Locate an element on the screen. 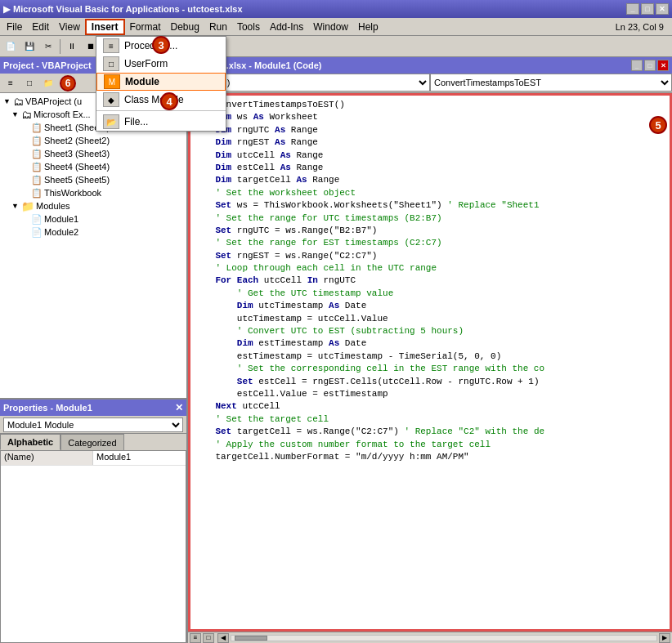  menu-tools: Tools is located at coordinates (249, 27).